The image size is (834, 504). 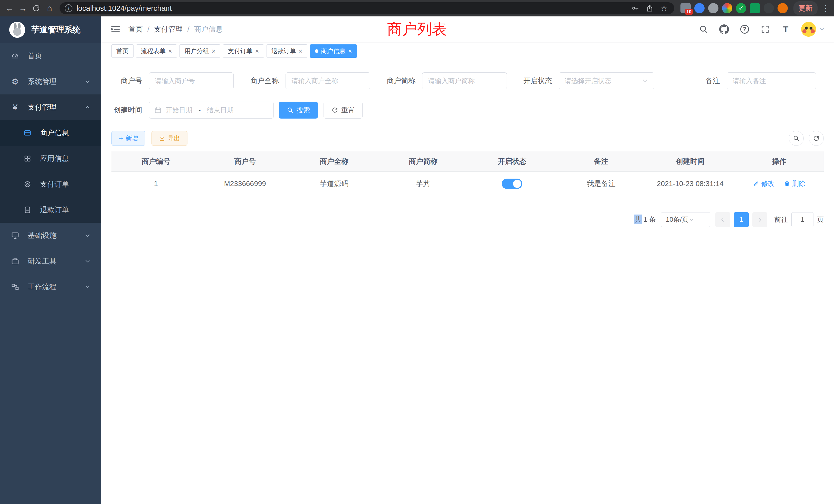 What do you see at coordinates (28, 210) in the screenshot?
I see `document-icon` at bounding box center [28, 210].